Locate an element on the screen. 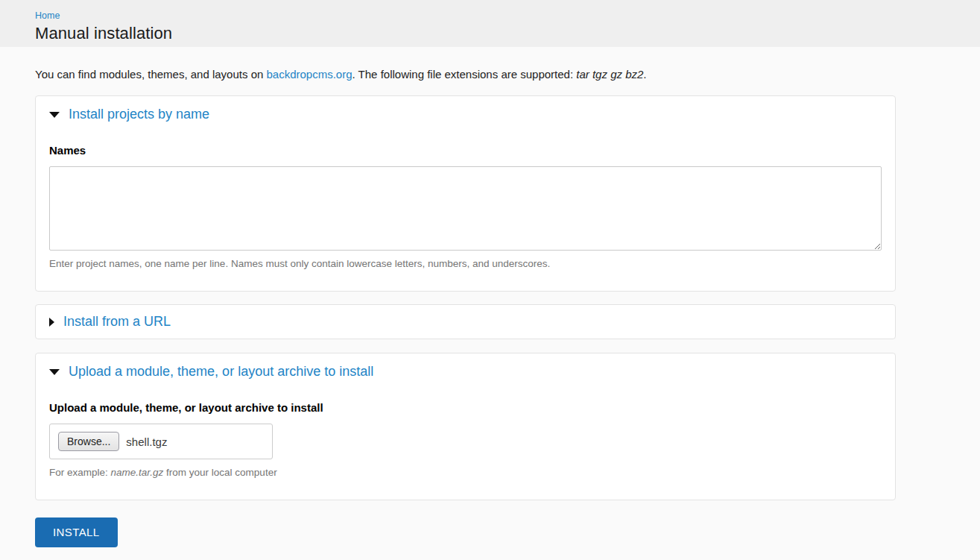 The width and height of the screenshot is (980, 560). fieldset-by-name-legend-link: Install projects by name is located at coordinates (139, 115).